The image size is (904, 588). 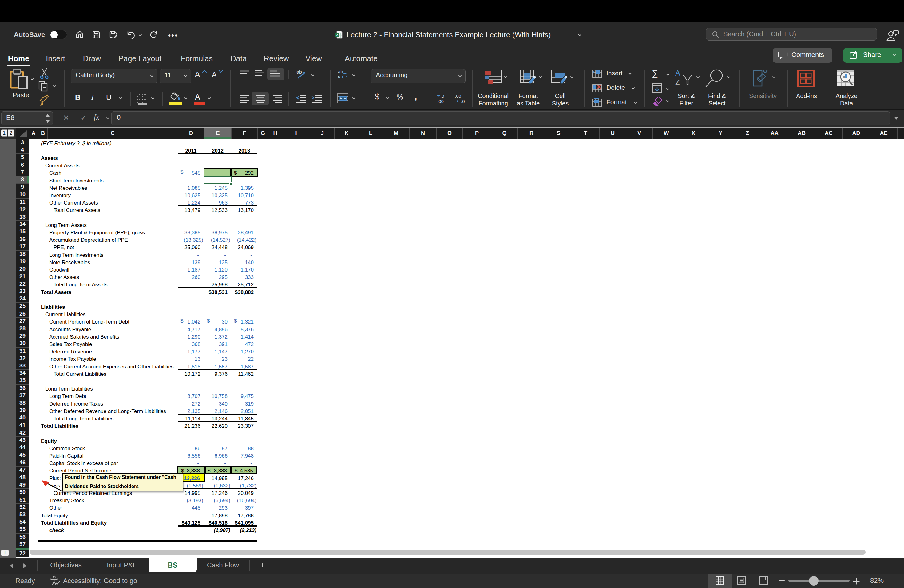 I want to click on svg-text: Z, so click(x=678, y=82).